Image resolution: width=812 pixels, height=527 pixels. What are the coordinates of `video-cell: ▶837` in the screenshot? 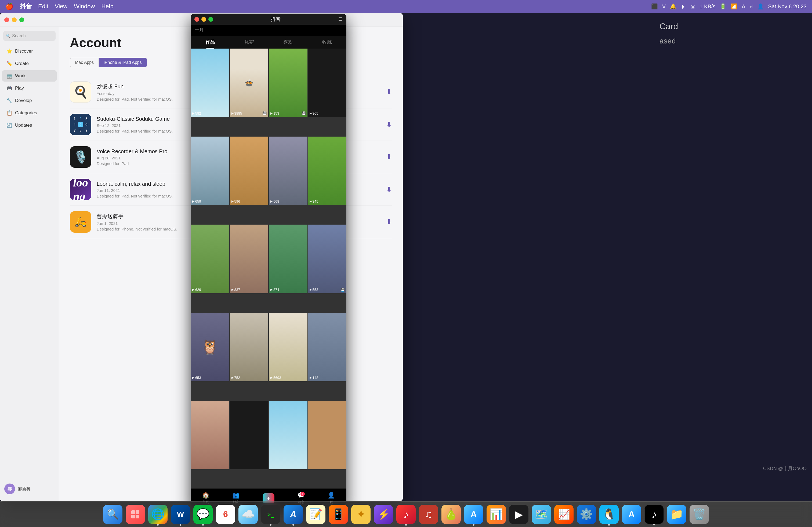 It's located at (249, 259).